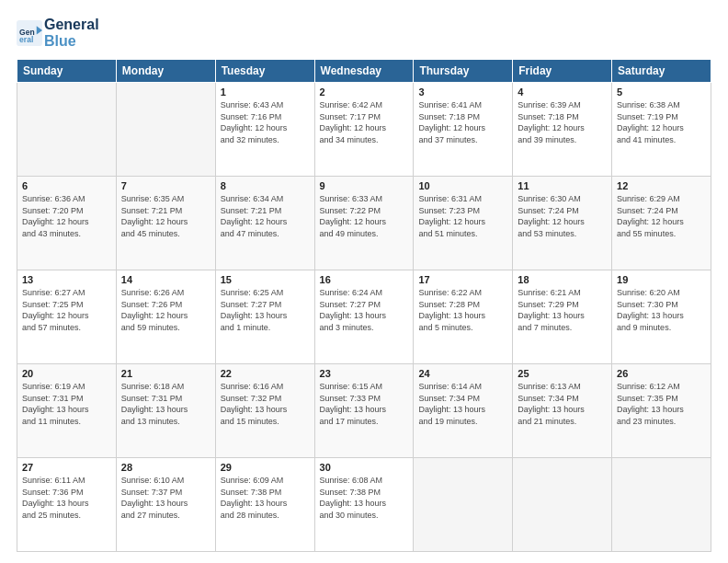 Image resolution: width=728 pixels, height=563 pixels. Describe the element at coordinates (364, 33) in the screenshot. I see `header: Gen eral General Blue` at that location.